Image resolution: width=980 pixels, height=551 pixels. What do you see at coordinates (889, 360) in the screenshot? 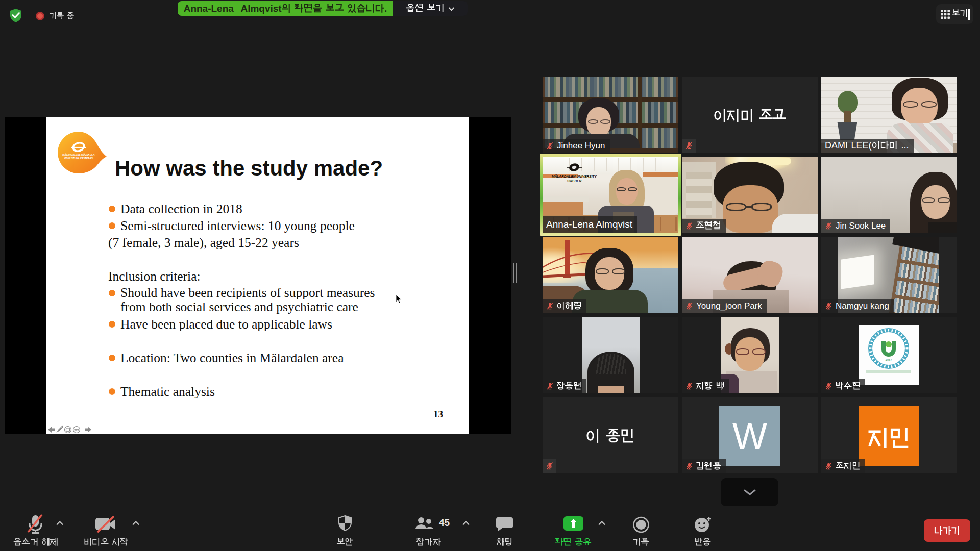
I see `svg-text: 1967` at bounding box center [889, 360].